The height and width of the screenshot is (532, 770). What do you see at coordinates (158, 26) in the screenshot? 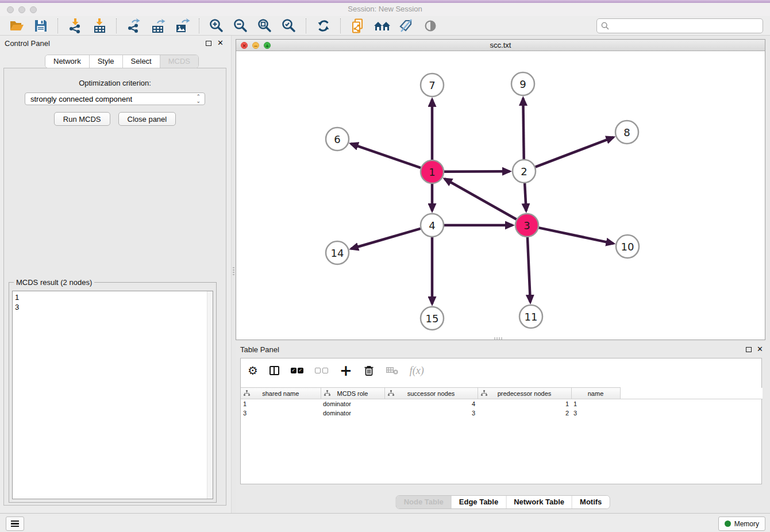
I see `export-table-icon` at bounding box center [158, 26].